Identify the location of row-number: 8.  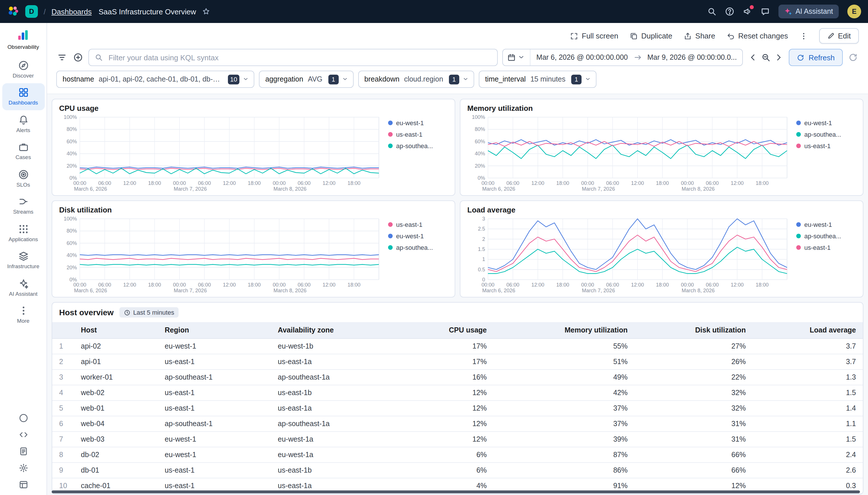
(63, 455).